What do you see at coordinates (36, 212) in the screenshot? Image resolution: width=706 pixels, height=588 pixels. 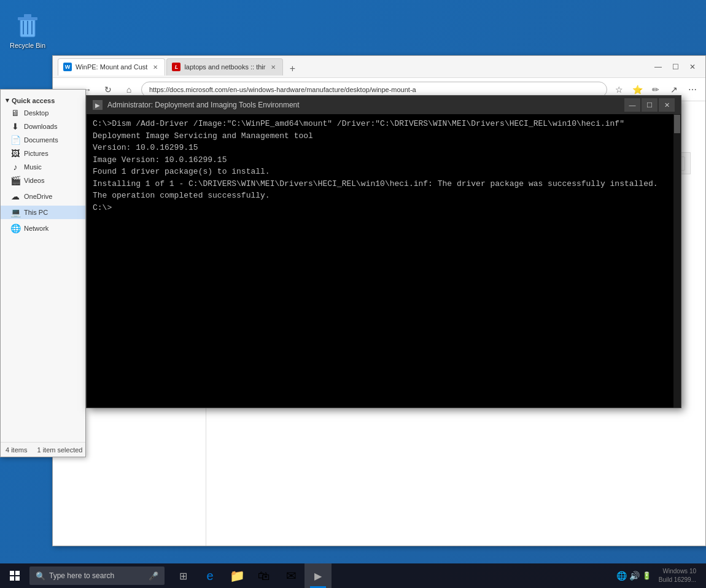 I see `this-pc-label: This PC` at bounding box center [36, 212].